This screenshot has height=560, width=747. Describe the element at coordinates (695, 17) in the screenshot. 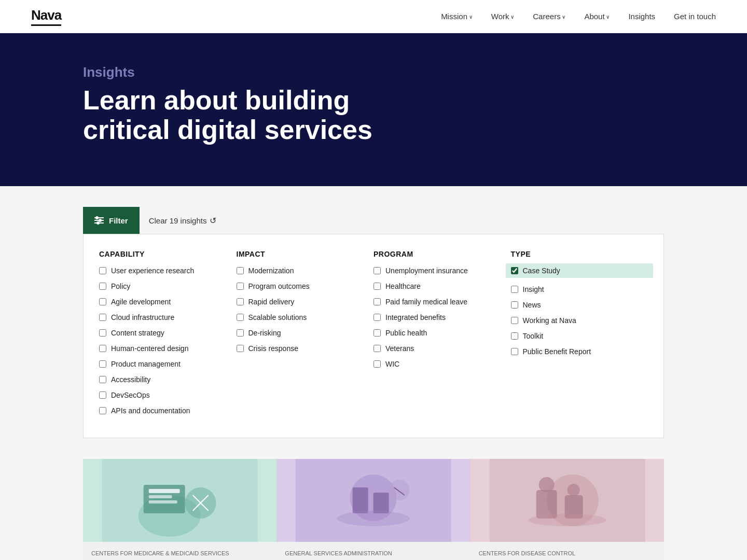

I see `nav-link-get-in-touch: Get in touch` at that location.